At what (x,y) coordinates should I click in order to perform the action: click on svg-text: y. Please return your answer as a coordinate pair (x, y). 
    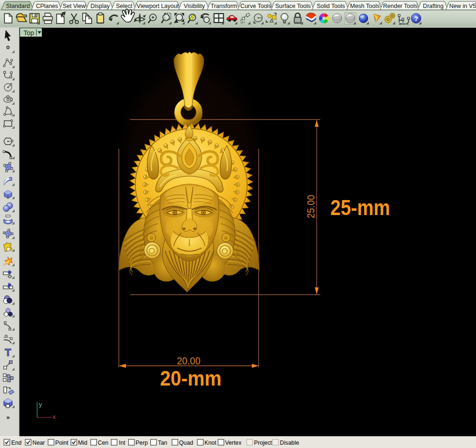
    Looking at the image, I should click on (40, 404).